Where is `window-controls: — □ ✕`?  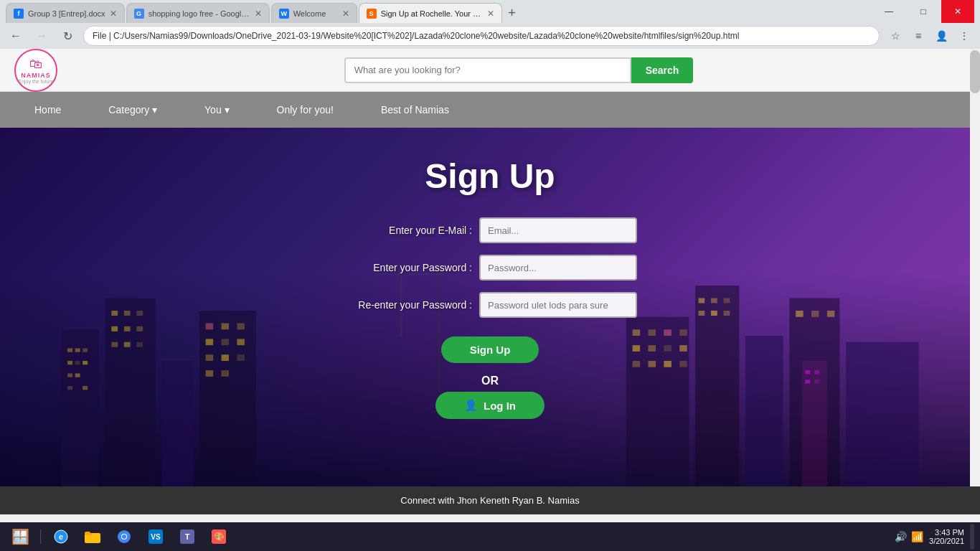 window-controls: — □ ✕ is located at coordinates (923, 11).